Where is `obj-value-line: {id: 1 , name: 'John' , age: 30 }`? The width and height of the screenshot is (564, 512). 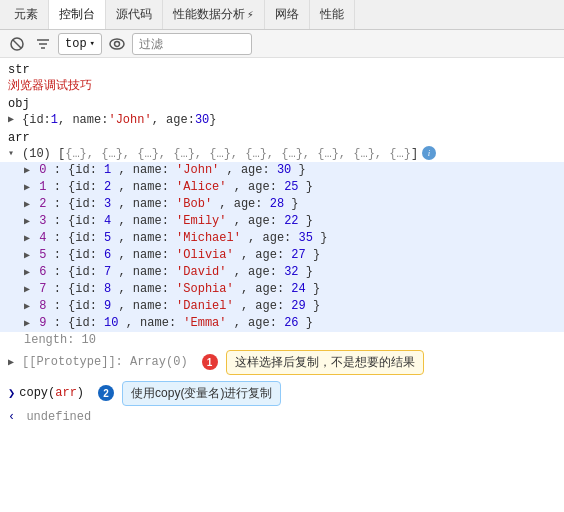
obj-value-line: {id: 1 , name: 'John' , age: 30 } is located at coordinates (282, 120).